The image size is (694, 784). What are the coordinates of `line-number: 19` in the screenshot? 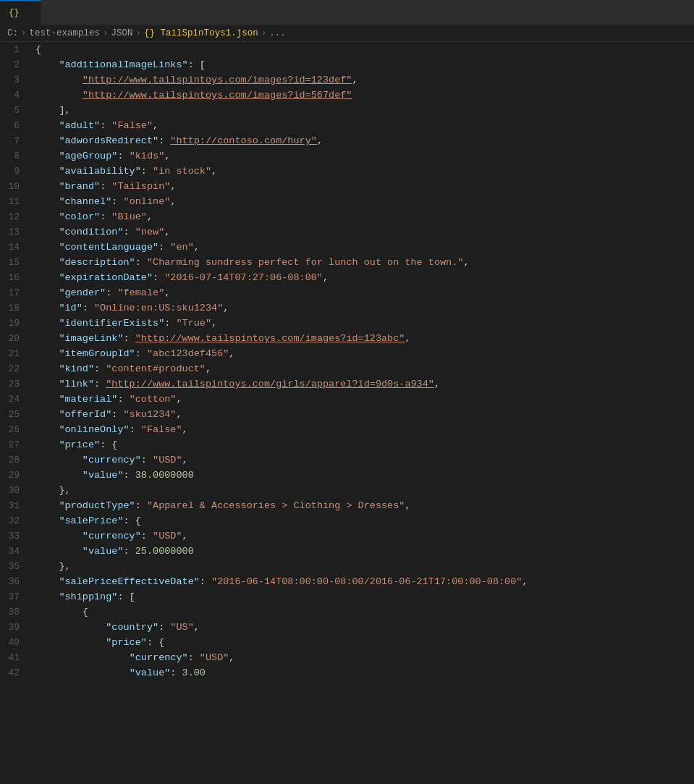 It's located at (16, 323).